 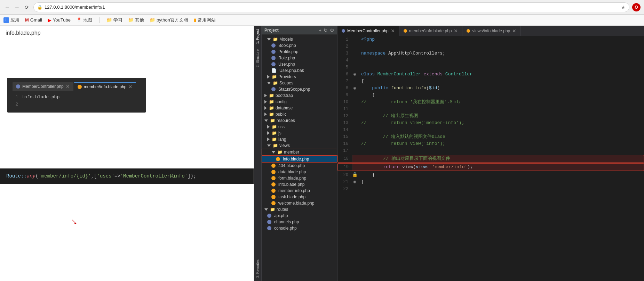 What do you see at coordinates (501, 53) in the screenshot?
I see `line-content-3: namespace App\Http\Controllers;` at bounding box center [501, 53].